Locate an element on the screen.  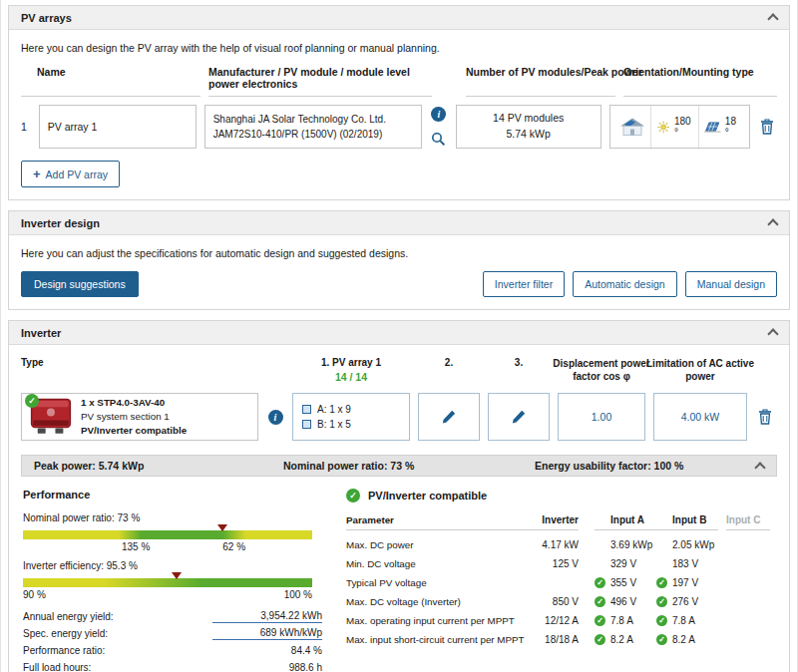
tilt-value: 18 ° is located at coordinates (732, 127).